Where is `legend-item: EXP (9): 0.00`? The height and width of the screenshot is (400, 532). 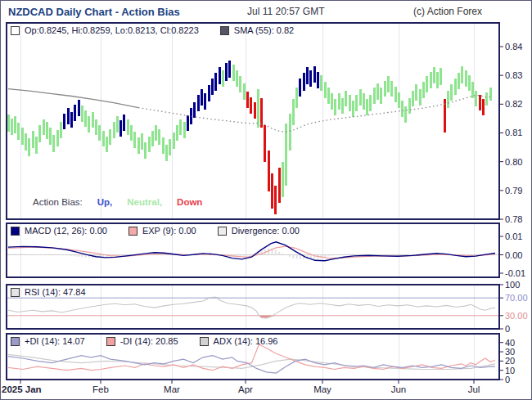
legend-item: EXP (9): 0.00 is located at coordinates (162, 231).